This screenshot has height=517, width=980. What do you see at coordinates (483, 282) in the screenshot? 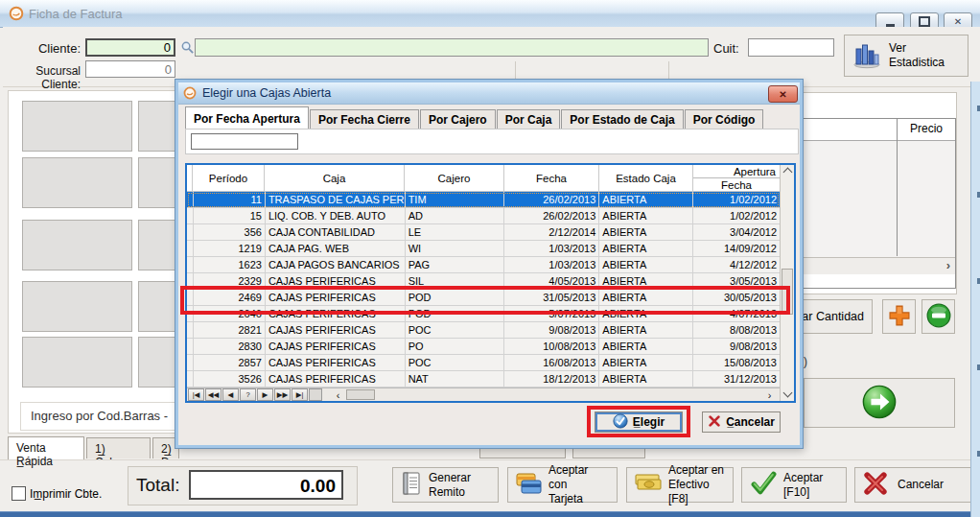
I see `grid-row: 2329CAJAS PERIFERICASSIL4/05/2013ABIERTA…` at bounding box center [483, 282].